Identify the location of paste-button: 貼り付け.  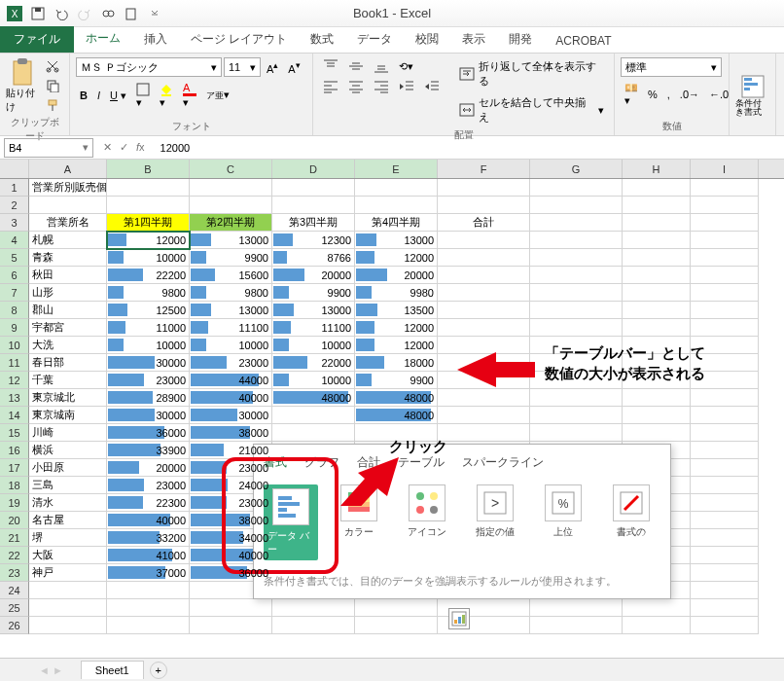
(21, 86).